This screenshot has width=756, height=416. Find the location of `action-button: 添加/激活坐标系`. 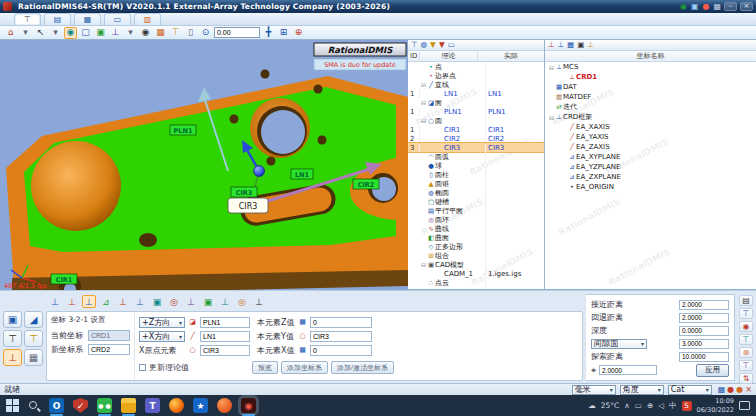

action-button: 添加/激活坐标系 is located at coordinates (362, 368).